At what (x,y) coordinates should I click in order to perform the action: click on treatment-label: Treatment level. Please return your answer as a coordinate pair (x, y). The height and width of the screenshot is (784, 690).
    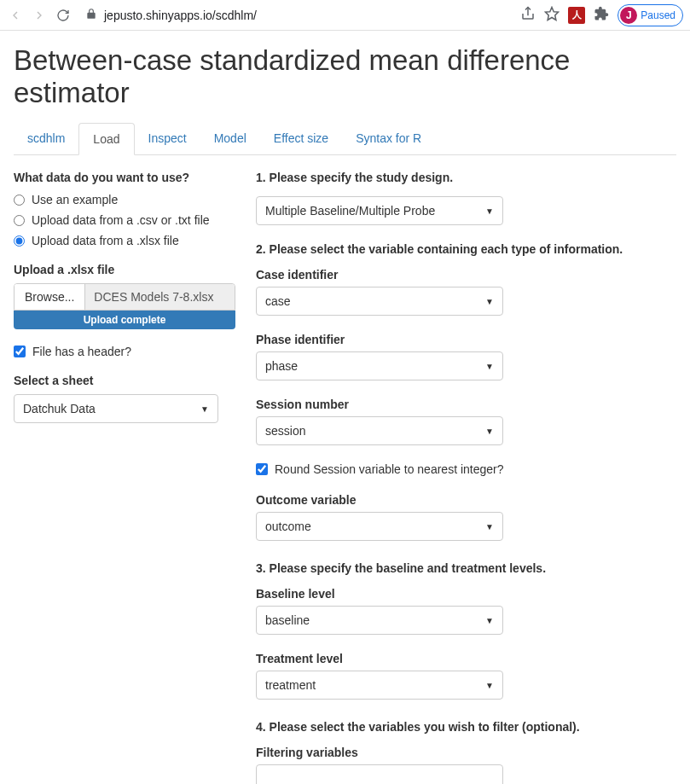
    Looking at the image, I should click on (466, 659).